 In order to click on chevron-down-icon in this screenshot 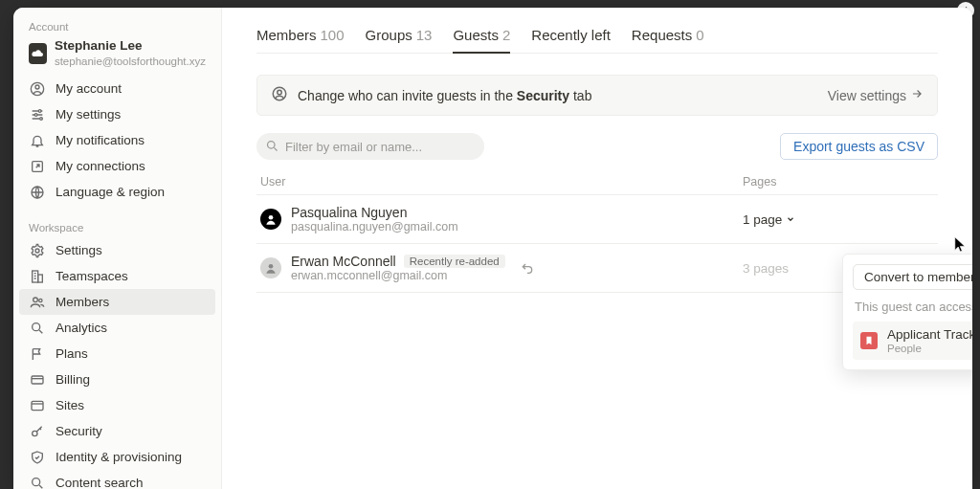, I will do `click(791, 220)`.